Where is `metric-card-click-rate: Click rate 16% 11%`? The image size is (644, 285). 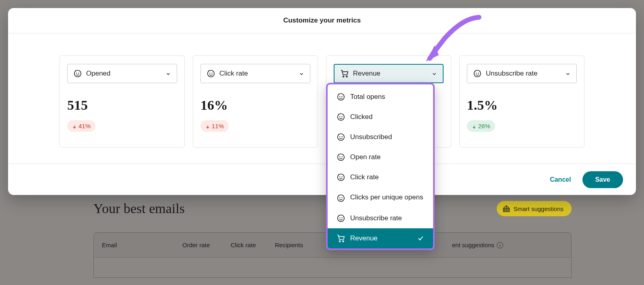
metric-card-click-rate: Click rate 16% 11% is located at coordinates (255, 101).